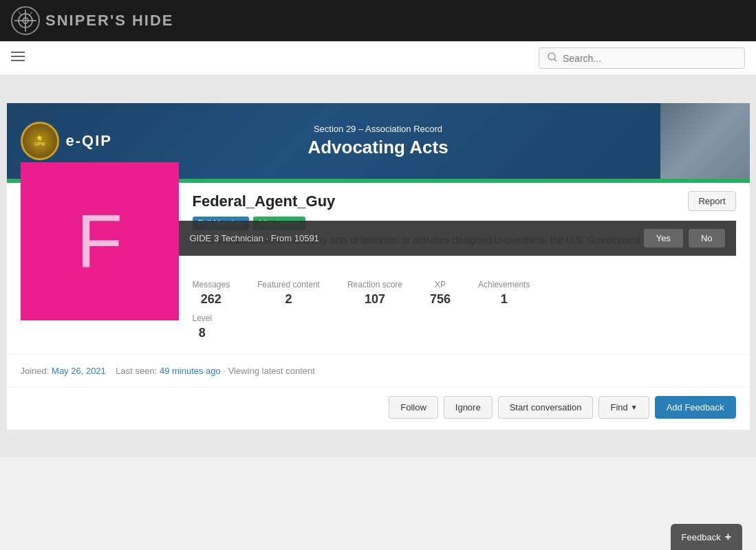 This screenshot has height=550, width=756. What do you see at coordinates (110, 21) in the screenshot?
I see `site-name: SNIPER'S HIDE` at bounding box center [110, 21].